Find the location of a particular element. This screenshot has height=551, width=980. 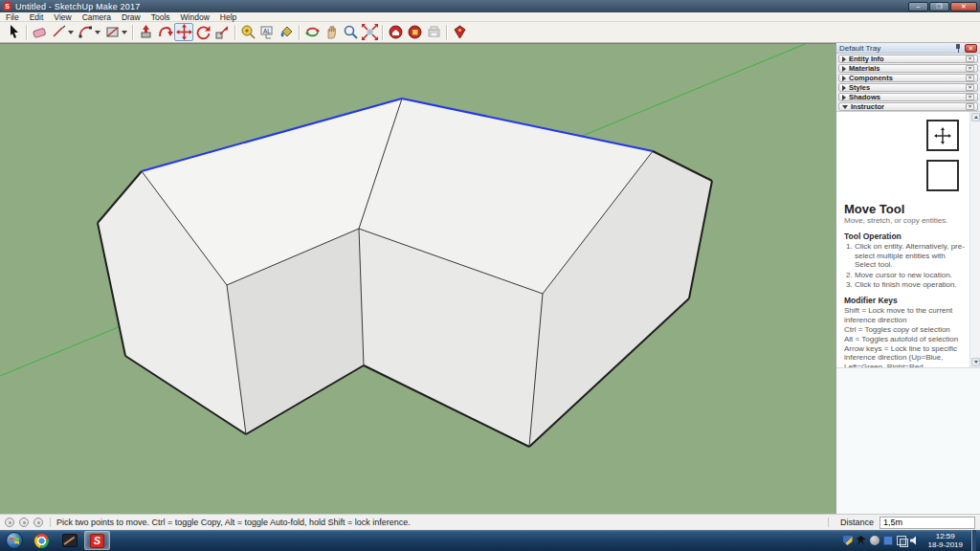

menu-window: Window is located at coordinates (195, 17).